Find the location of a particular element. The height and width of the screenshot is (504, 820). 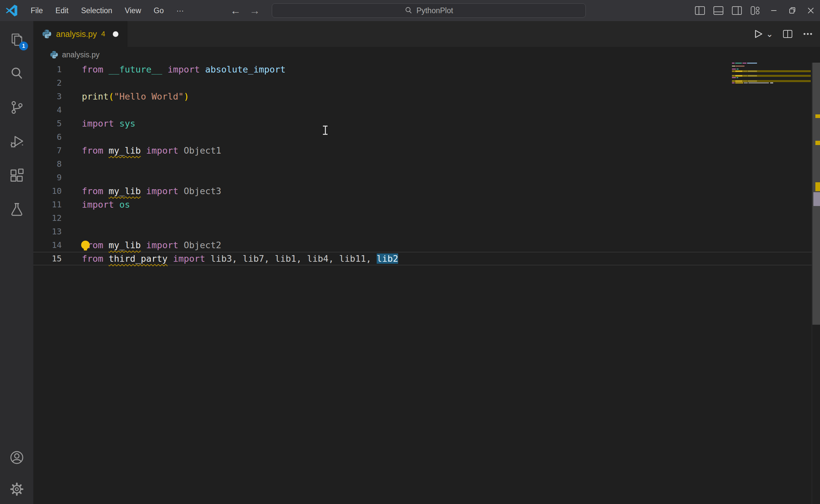

line-number: 12 is located at coordinates (47, 218).